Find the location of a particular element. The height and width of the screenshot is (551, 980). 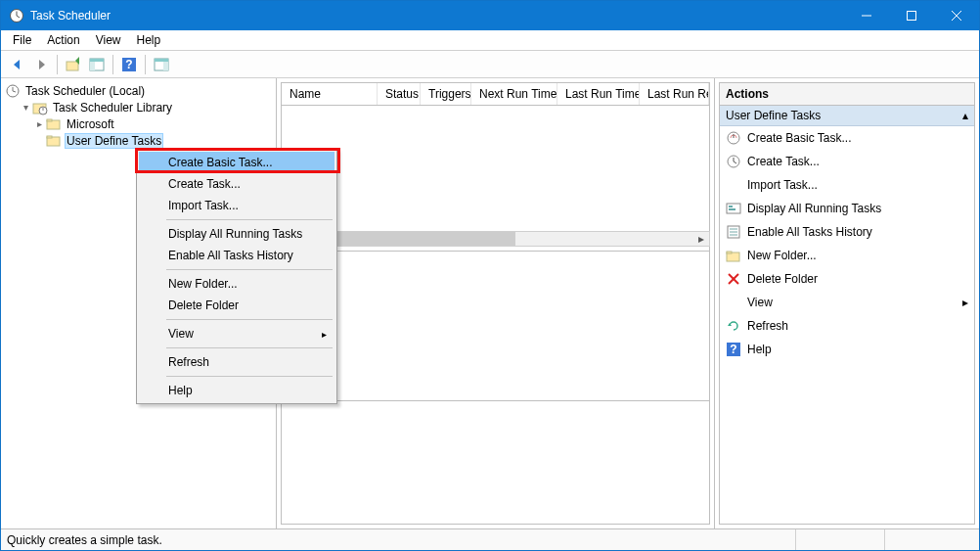

new-folder-icon is located at coordinates (734, 255).